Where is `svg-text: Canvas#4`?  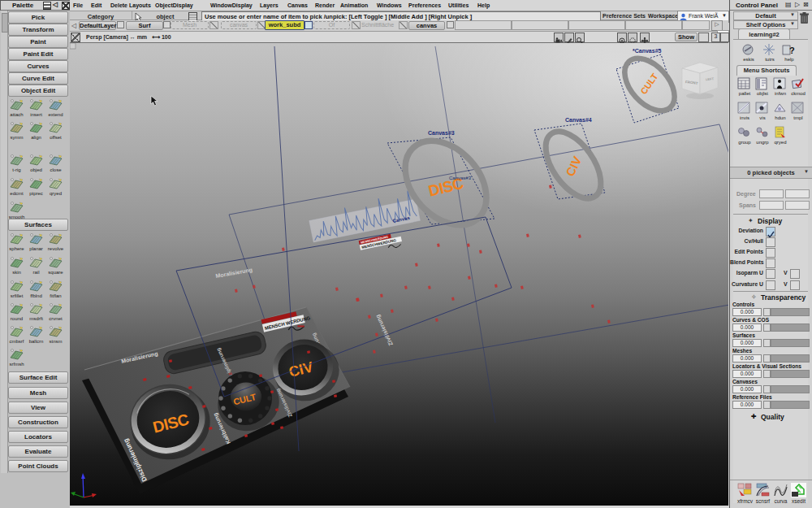
svg-text: Canvas#4 is located at coordinates (578, 120).